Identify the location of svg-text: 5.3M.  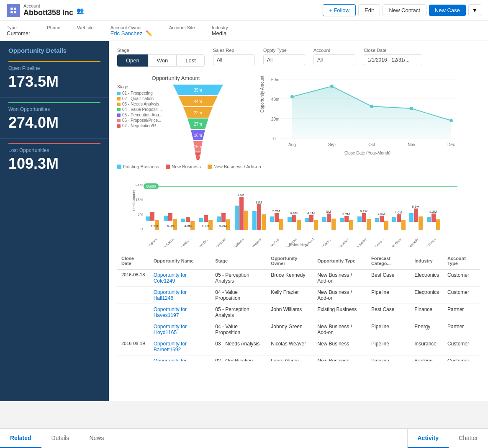
(171, 226).